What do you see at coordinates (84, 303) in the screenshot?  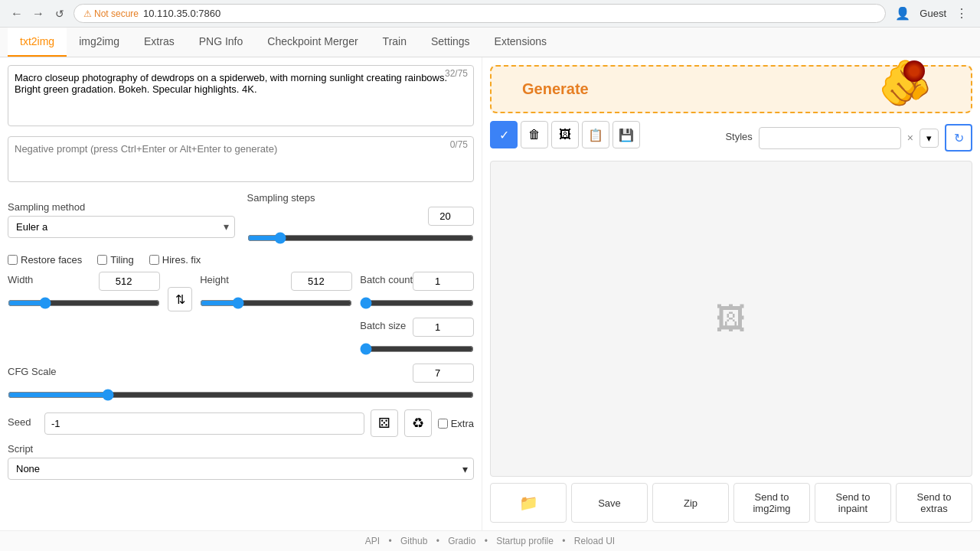 I see `width-slider` at bounding box center [84, 303].